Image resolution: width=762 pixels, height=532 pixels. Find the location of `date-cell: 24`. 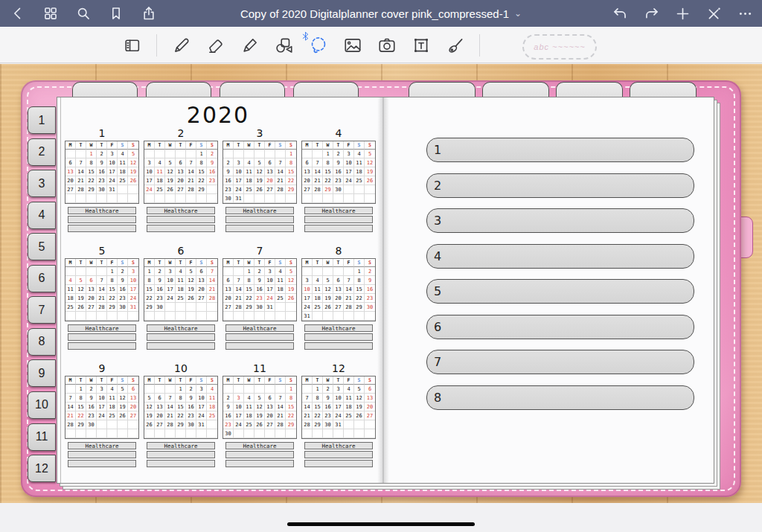

date-cell: 24 is located at coordinates (202, 416).